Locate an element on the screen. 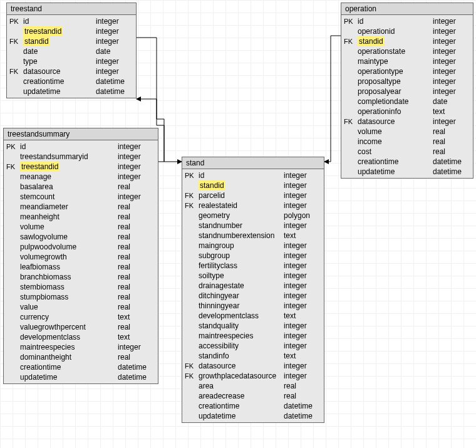 This screenshot has height=448, width=476. column-name: maintype is located at coordinates (395, 61).